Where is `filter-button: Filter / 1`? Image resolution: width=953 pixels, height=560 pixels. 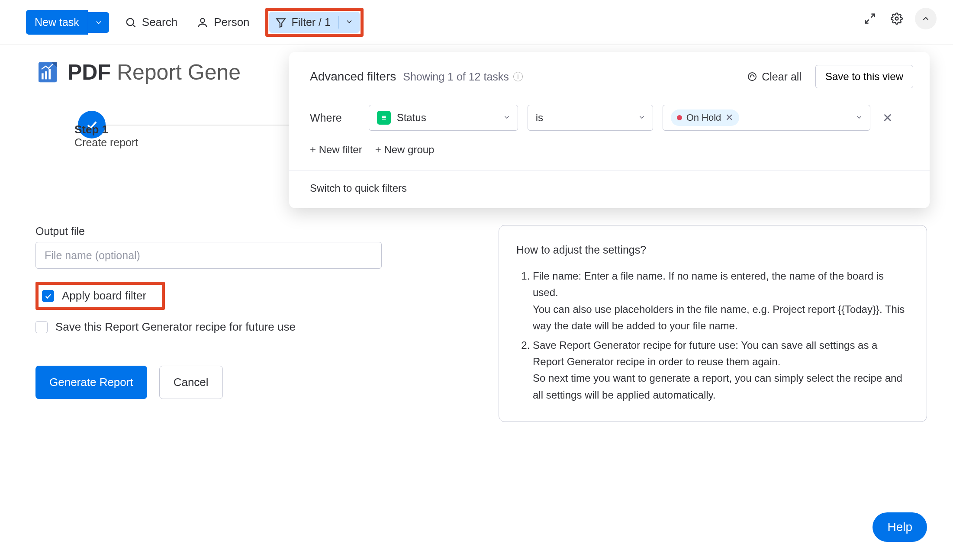
filter-button: Filter / 1 is located at coordinates (314, 23).